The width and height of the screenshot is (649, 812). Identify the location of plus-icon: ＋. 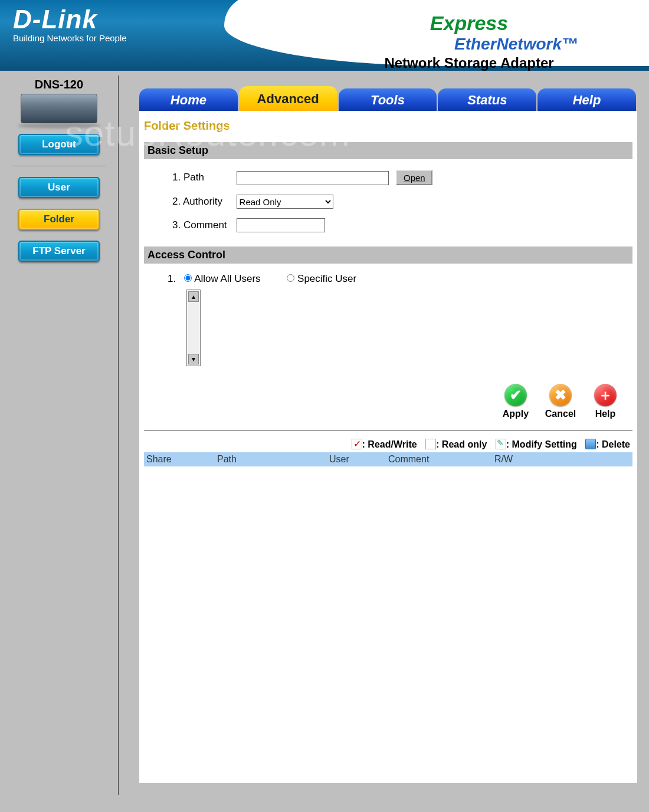
(605, 395).